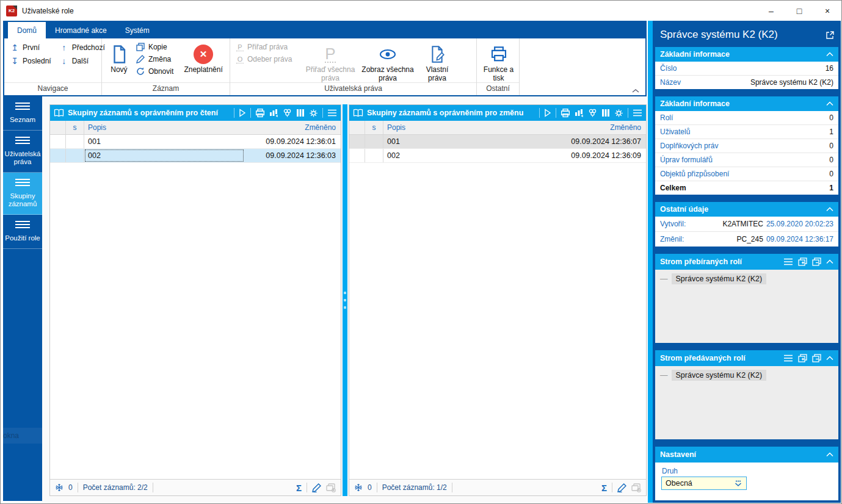 The image size is (842, 504). I want to click on cell-zmeneno: 09.09.2024 12:36:09, so click(598, 156).